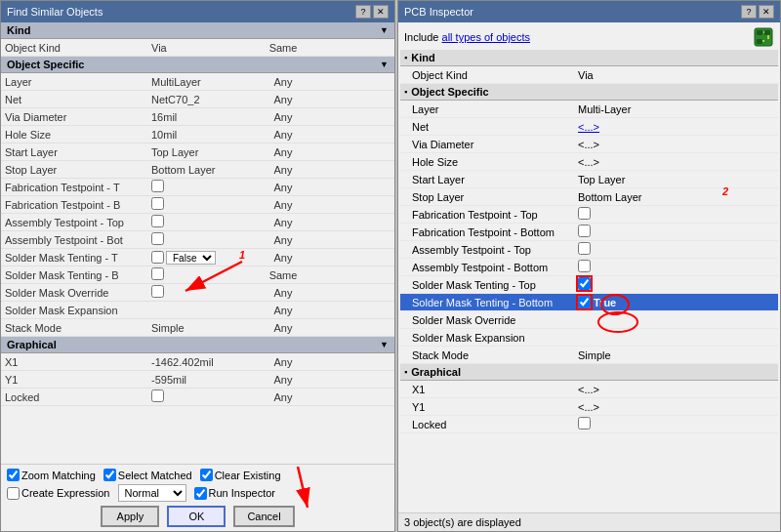 This screenshot has height=532, width=781. Describe the element at coordinates (449, 92) in the screenshot. I see `right-obj-specific-label: Object Specific` at that location.